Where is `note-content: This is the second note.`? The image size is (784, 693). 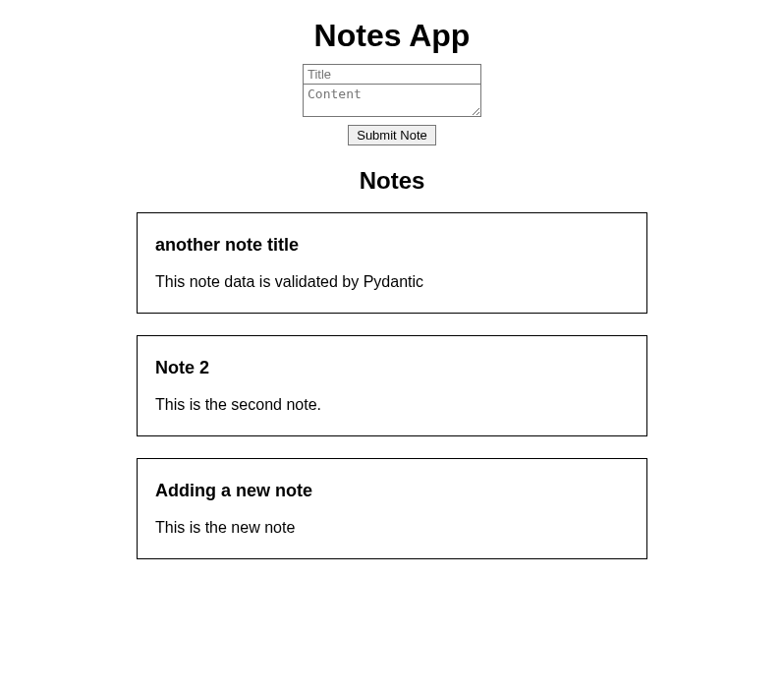 note-content: This is the second note. is located at coordinates (392, 405).